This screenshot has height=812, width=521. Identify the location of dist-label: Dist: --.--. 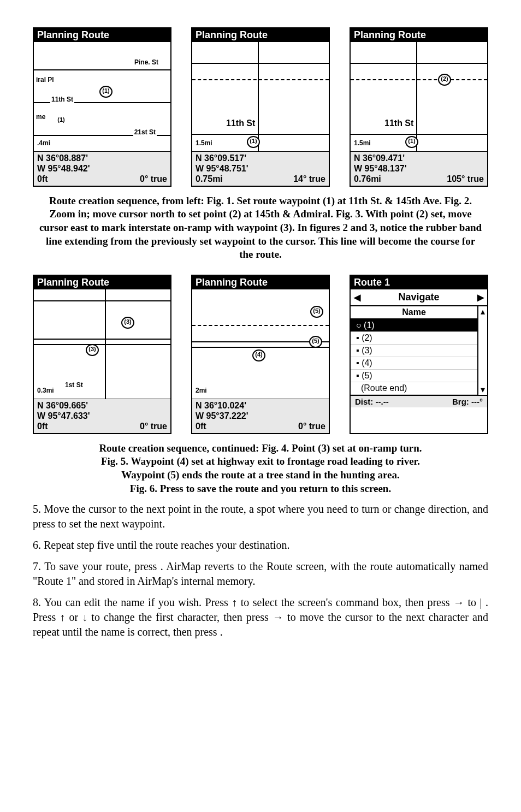
(372, 402).